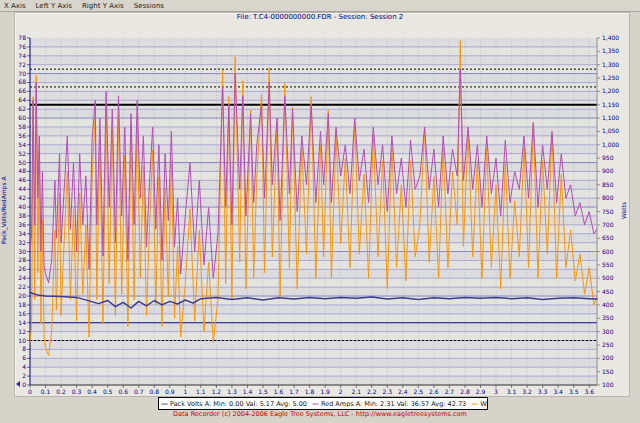 This screenshot has width=640, height=423. Describe the element at coordinates (61, 392) in the screenshot. I see `svg-text: 0.2` at that location.